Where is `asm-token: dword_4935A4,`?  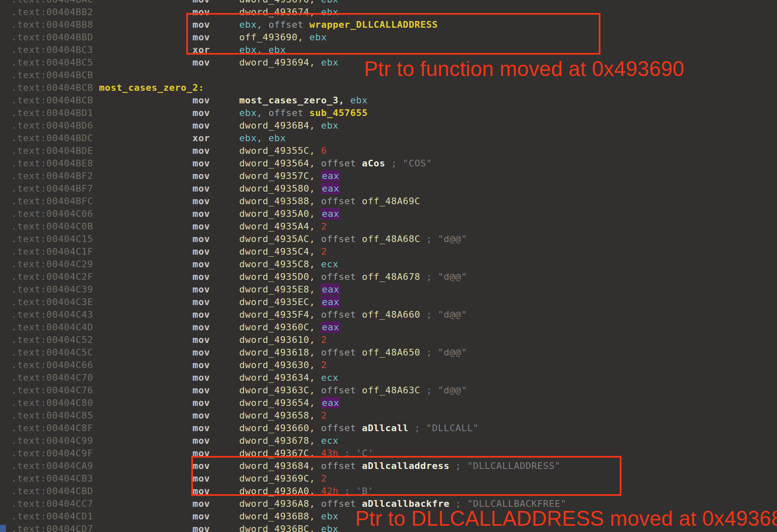
asm-token: dword_4935A4, is located at coordinates (280, 226).